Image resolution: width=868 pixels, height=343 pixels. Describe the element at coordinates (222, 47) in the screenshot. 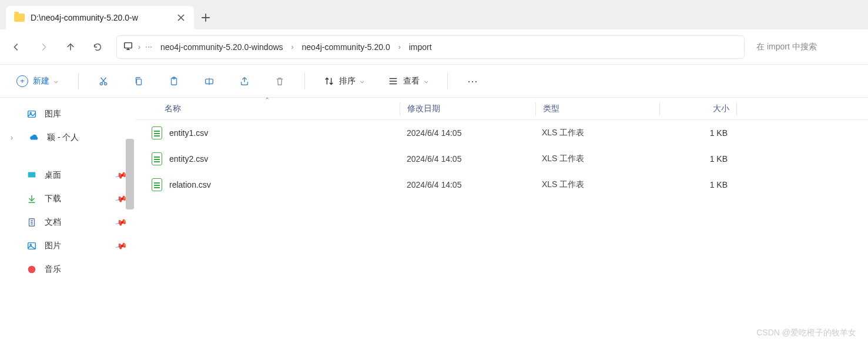

I see `breadcrumb-item-0: neo4j-community-5.20.0-windows` at that location.